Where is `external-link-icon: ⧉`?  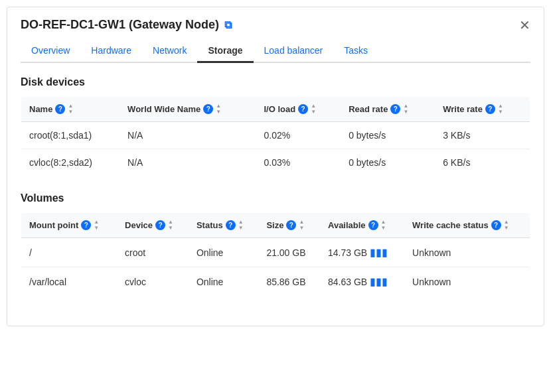
external-link-icon: ⧉ is located at coordinates (228, 25).